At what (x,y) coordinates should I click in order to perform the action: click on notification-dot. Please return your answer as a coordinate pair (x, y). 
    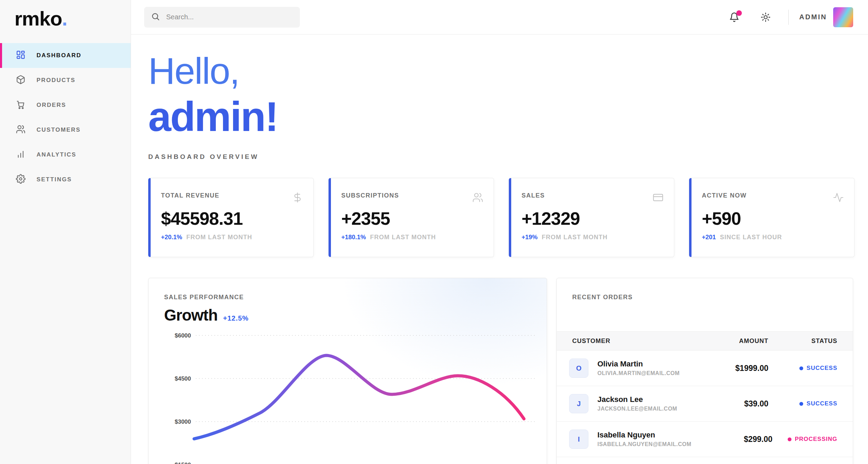
    Looking at the image, I should click on (739, 13).